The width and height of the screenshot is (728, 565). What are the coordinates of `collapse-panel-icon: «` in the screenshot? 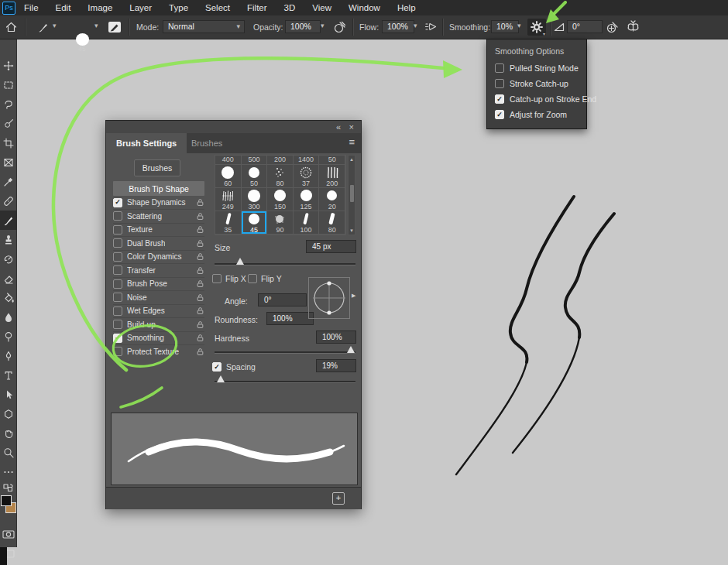 It's located at (338, 127).